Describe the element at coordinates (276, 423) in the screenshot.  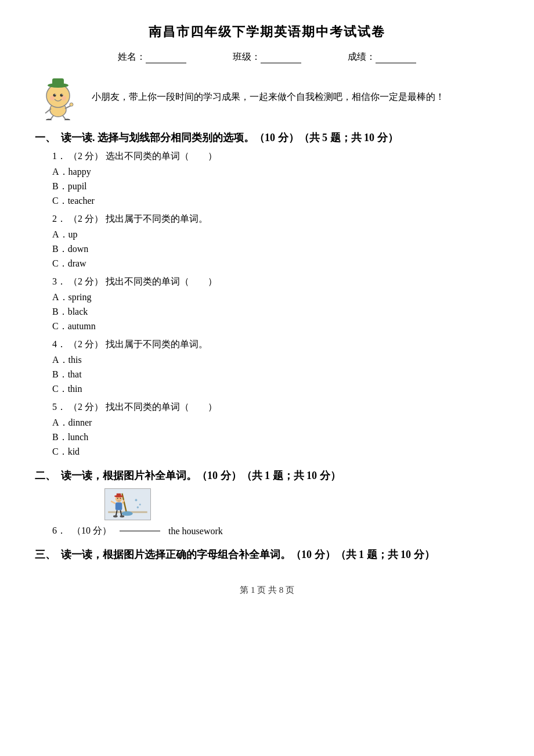
I see `q5-option-a: A．dinner` at that location.